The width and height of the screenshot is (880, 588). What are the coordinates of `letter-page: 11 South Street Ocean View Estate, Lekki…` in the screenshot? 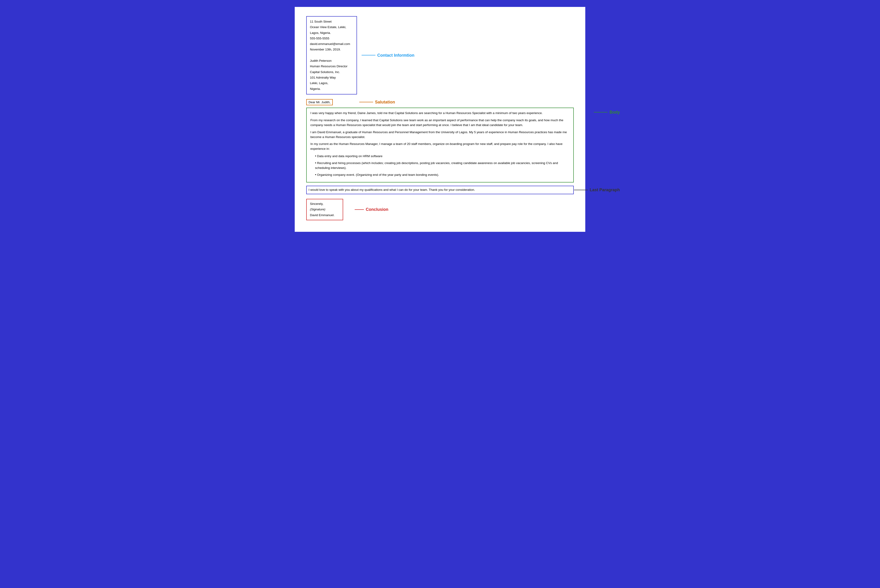 It's located at (440, 119).